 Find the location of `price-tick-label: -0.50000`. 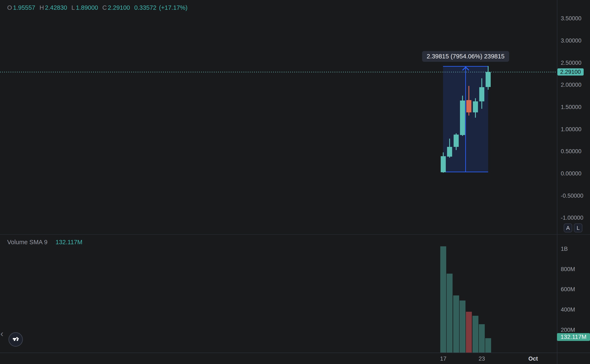

price-tick-label: -0.50000 is located at coordinates (572, 196).